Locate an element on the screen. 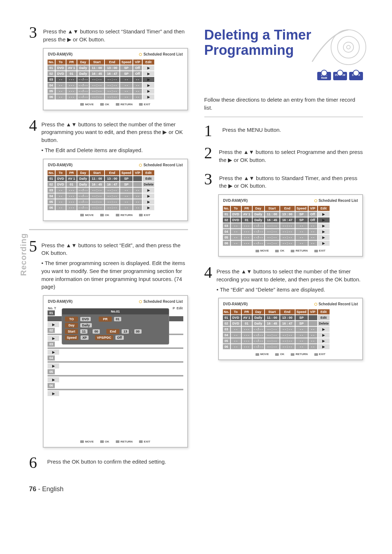 The height and width of the screenshot is (554, 392). step-text: Press the ▲▼ buttons to select “Edit”, a… is located at coordinates (115, 249).